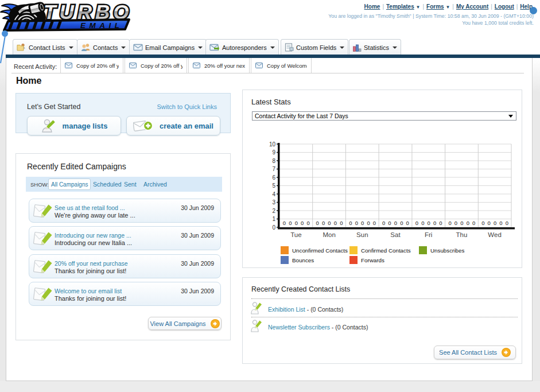  What do you see at coordinates (274, 161) in the screenshot?
I see `svg-text: 8` at bounding box center [274, 161].